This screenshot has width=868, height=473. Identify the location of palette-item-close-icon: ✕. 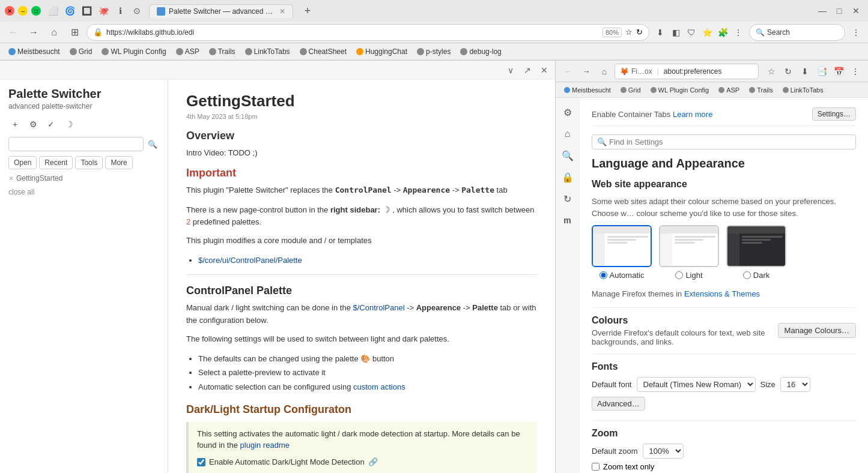
(11, 179).